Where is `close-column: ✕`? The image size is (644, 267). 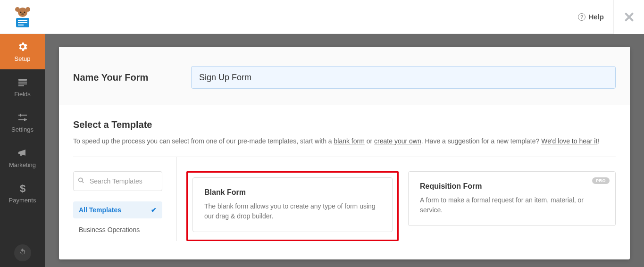
close-column: ✕ is located at coordinates (628, 17).